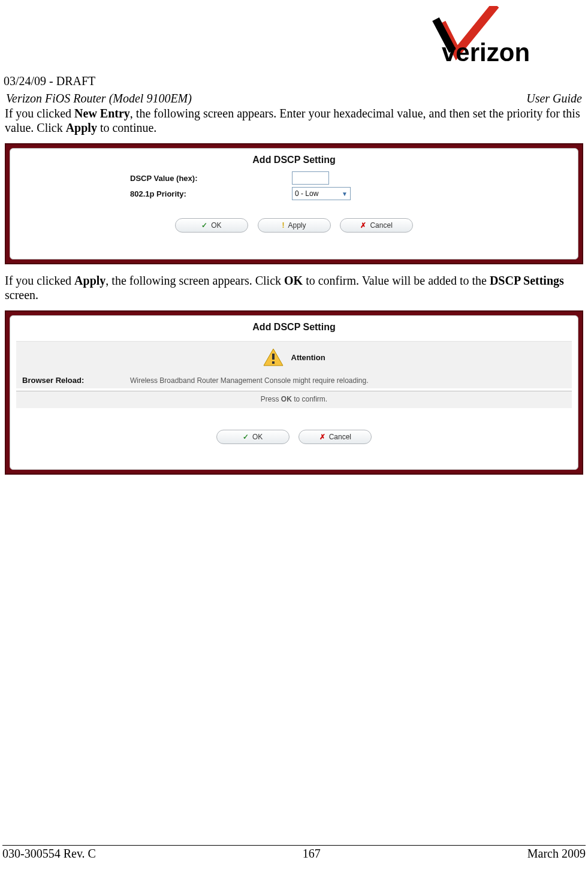 The image size is (588, 875). I want to click on text-bold: DSCP Settings, so click(527, 280).